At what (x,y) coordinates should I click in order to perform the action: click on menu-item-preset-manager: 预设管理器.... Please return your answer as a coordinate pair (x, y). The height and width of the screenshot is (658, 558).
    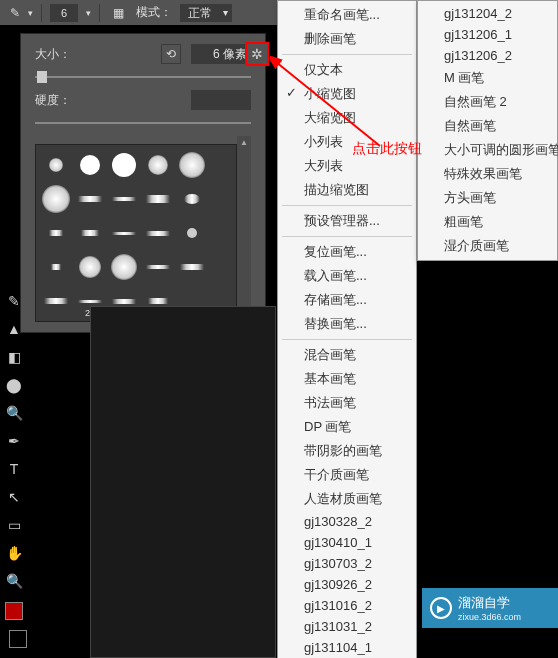
    Looking at the image, I should click on (347, 221).